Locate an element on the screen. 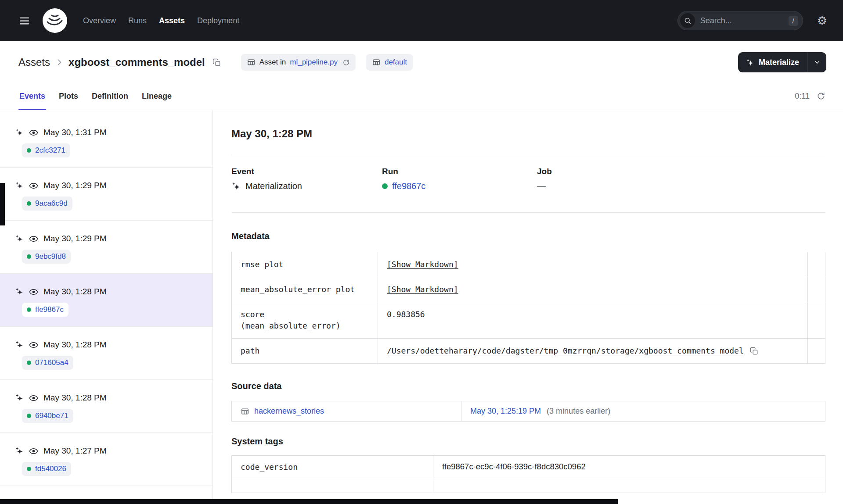 This screenshot has height=504, width=843. run-id-link: 9ebc9fd8 is located at coordinates (50, 257).